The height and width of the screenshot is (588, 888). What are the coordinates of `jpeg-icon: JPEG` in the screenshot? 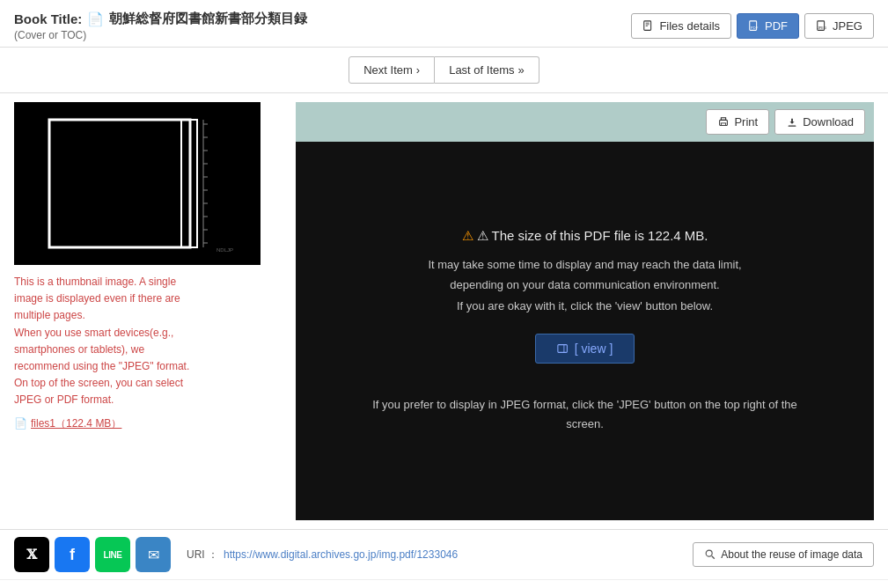 It's located at (822, 26).